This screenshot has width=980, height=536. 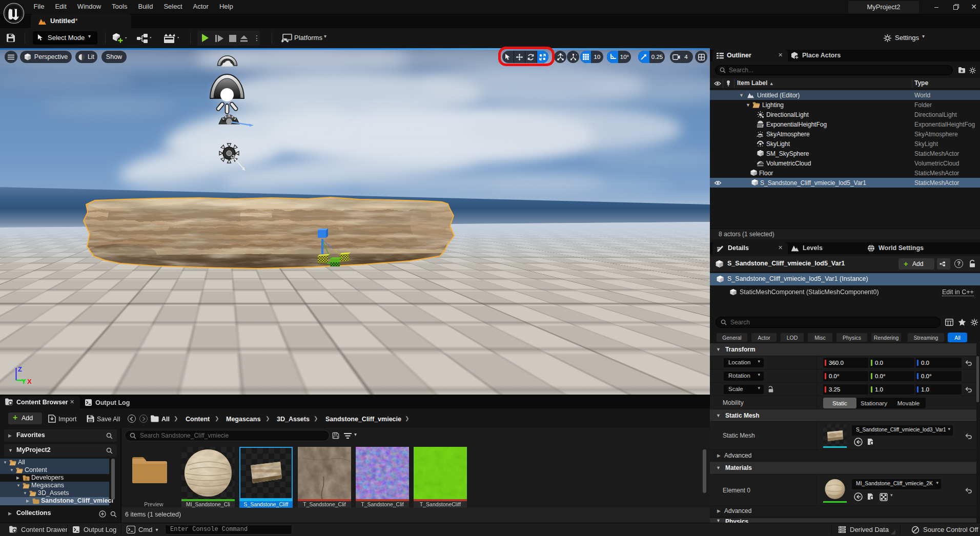 What do you see at coordinates (30, 381) in the screenshot?
I see `svg-text: X` at bounding box center [30, 381].